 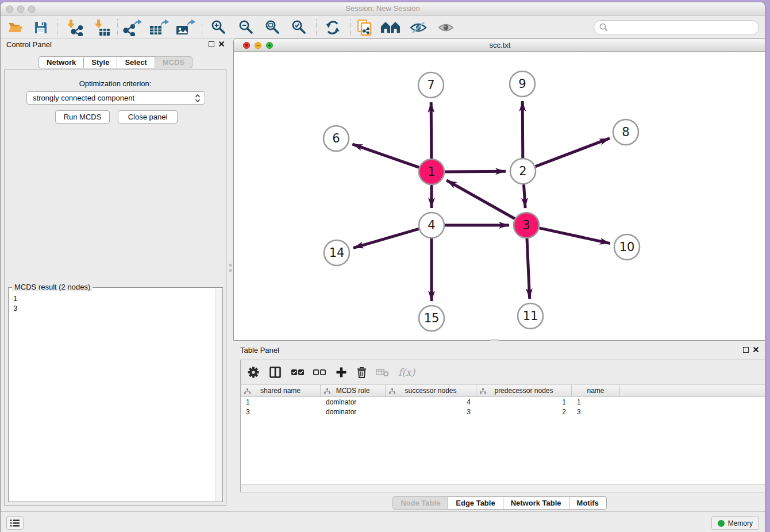 I want to click on table-row: 3dominator323, so click(x=503, y=413).